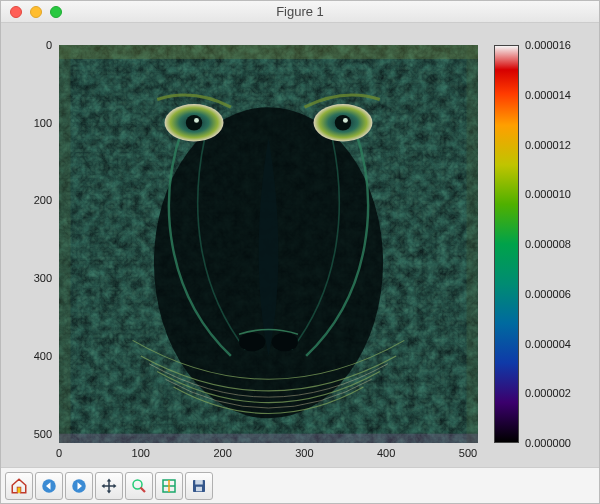 Image resolution: width=600 pixels, height=504 pixels. What do you see at coordinates (32, 278) in the screenshot?
I see `ytick-300: 300` at bounding box center [32, 278].